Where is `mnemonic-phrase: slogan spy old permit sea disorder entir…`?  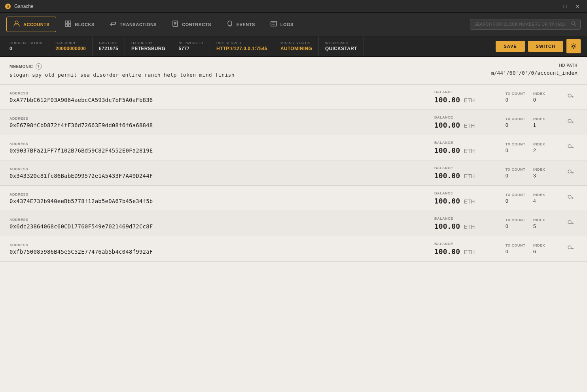 mnemonic-phrase: slogan spy old permit sea disorder entir… is located at coordinates (122, 75).